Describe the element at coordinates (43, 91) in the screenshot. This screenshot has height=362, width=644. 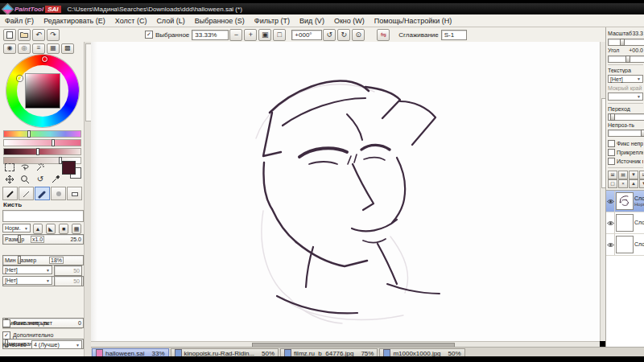
I see `color-wheel` at that location.